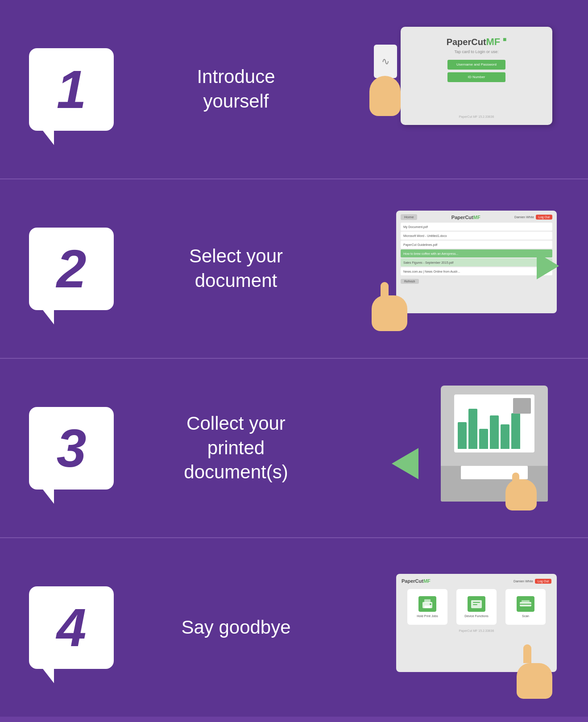 Image resolution: width=588 pixels, height=722 pixels. I want to click on step-2-text: Select your document, so click(236, 269).